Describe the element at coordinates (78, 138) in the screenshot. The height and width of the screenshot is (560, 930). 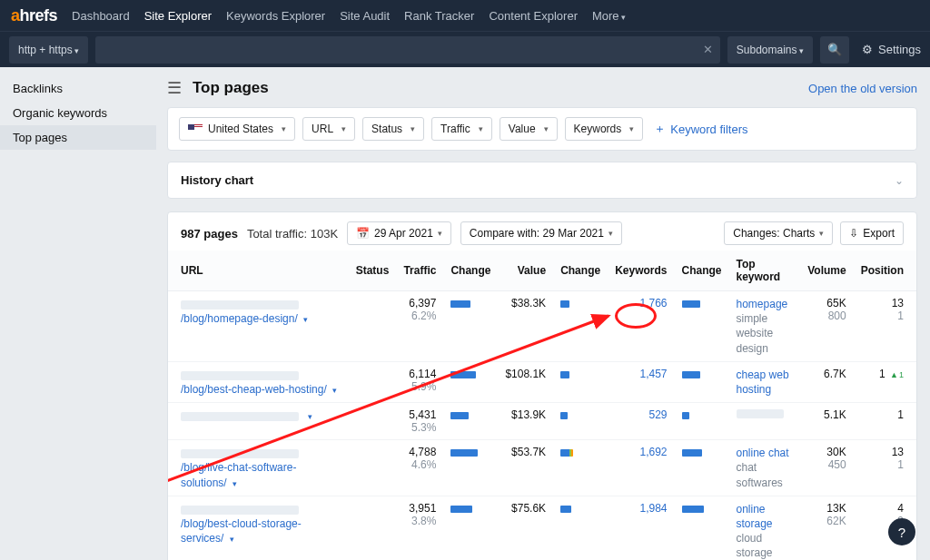
I see `sidebar-top-pages: Top pages` at that location.